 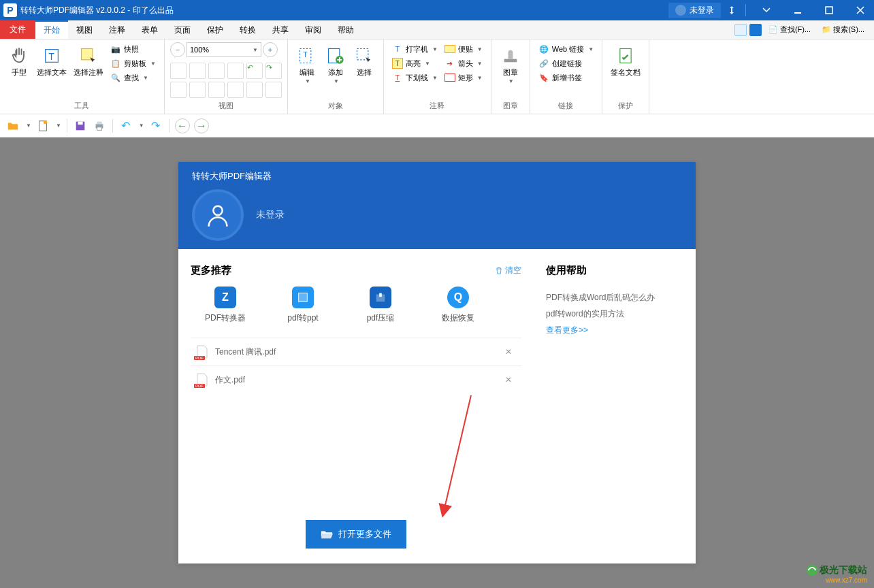 I want to click on stamp-button: 图章▼, so click(x=511, y=65).